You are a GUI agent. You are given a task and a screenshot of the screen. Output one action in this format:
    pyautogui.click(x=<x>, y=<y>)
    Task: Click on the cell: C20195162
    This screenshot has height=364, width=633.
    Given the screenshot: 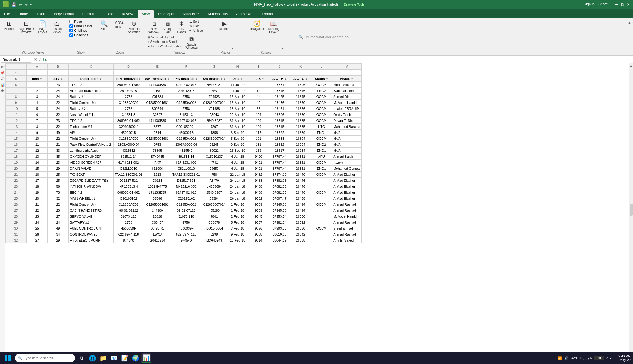 What is the action you would take?
    pyautogui.click(x=186, y=198)
    